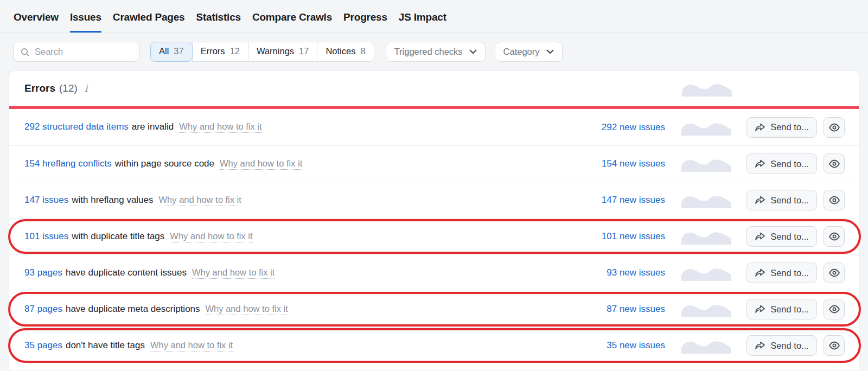 The width and height of the screenshot is (868, 371). What do you see at coordinates (624, 273) in the screenshot?
I see `new-issues-link: 93 new issues` at bounding box center [624, 273].